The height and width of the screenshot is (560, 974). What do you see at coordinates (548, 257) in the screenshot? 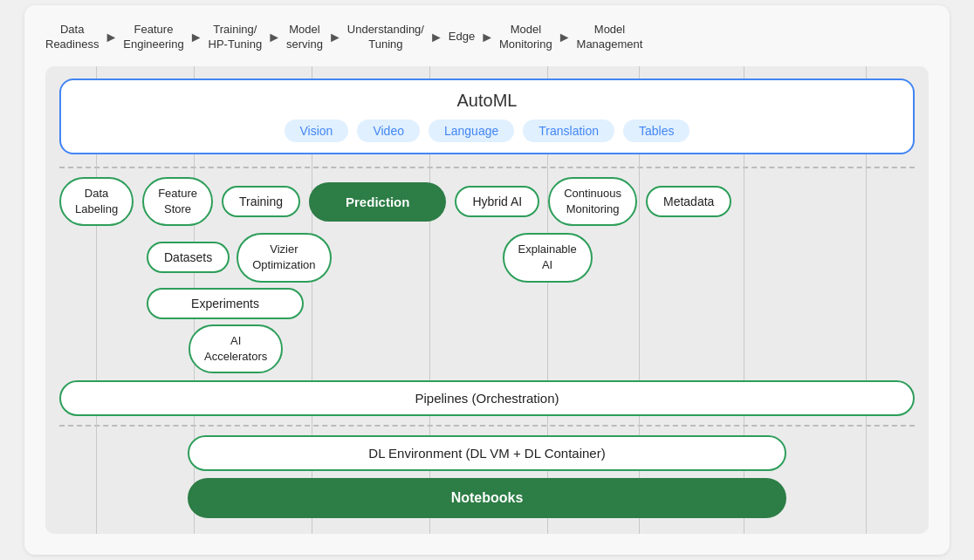
I see `pill-explainable-ai: ExplainableAI` at bounding box center [548, 257].